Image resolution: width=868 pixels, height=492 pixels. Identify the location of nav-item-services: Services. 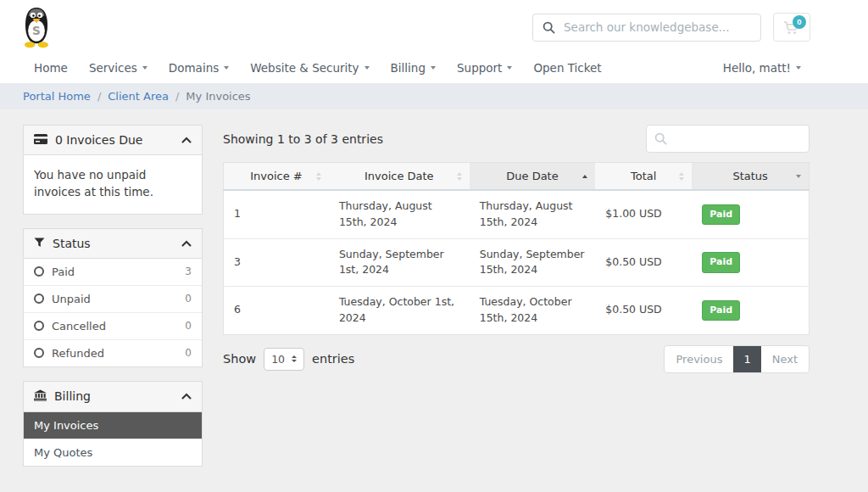
(119, 68).